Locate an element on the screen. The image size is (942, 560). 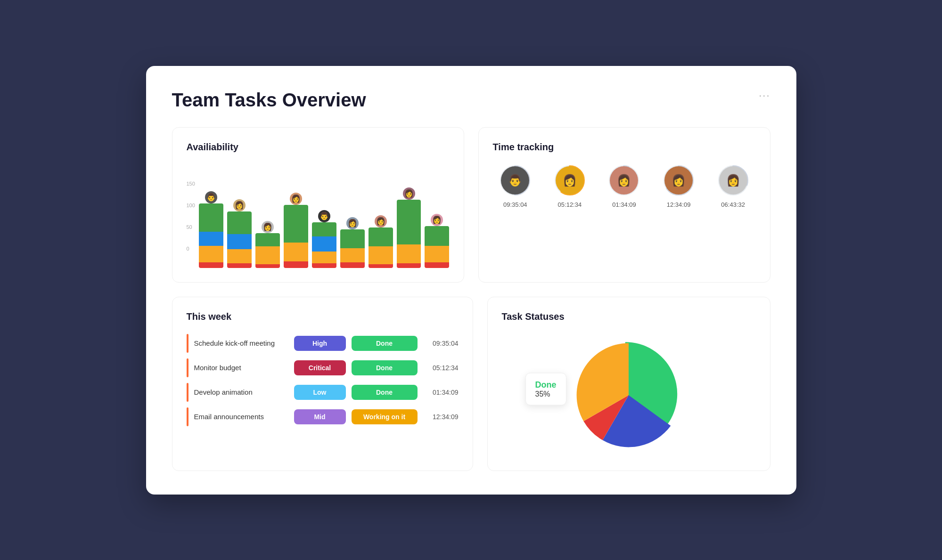
task-list: Schedule kick-off meeting High Done 09:3… is located at coordinates (322, 380).